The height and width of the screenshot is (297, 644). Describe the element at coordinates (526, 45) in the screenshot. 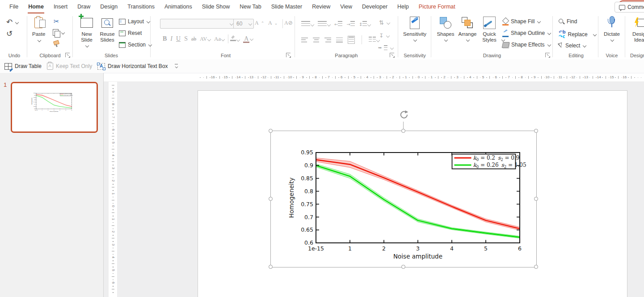

I see `shape-effects-button: Shape Effects` at that location.